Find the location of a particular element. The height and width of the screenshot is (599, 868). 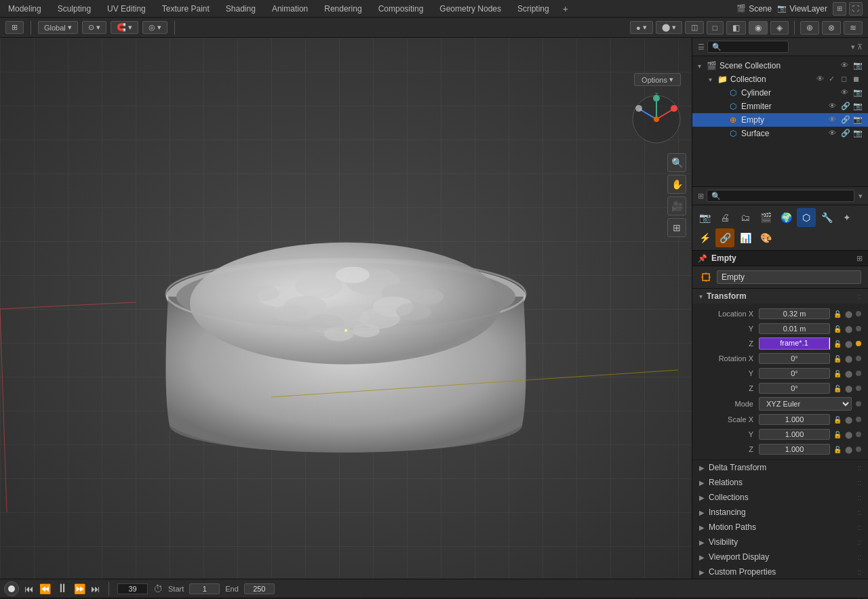

emmiter-constrain-icon: 🔗 is located at coordinates (846, 106).